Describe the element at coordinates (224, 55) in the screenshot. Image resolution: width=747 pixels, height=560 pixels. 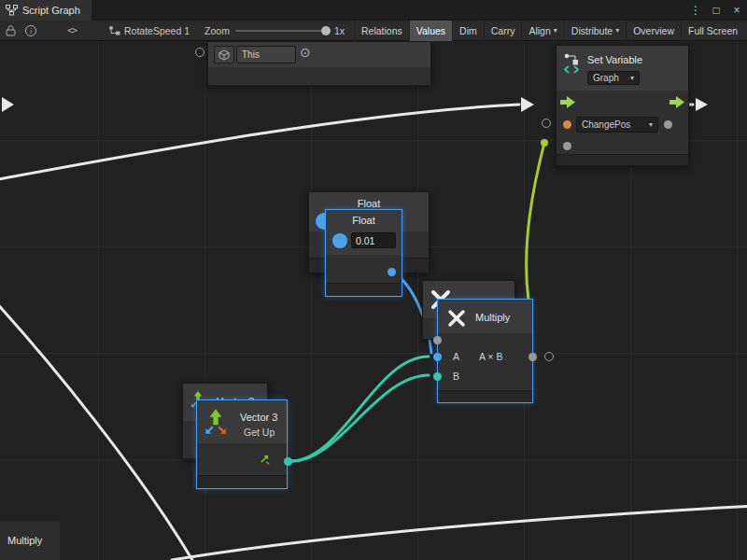
I see `cube-icon` at that location.